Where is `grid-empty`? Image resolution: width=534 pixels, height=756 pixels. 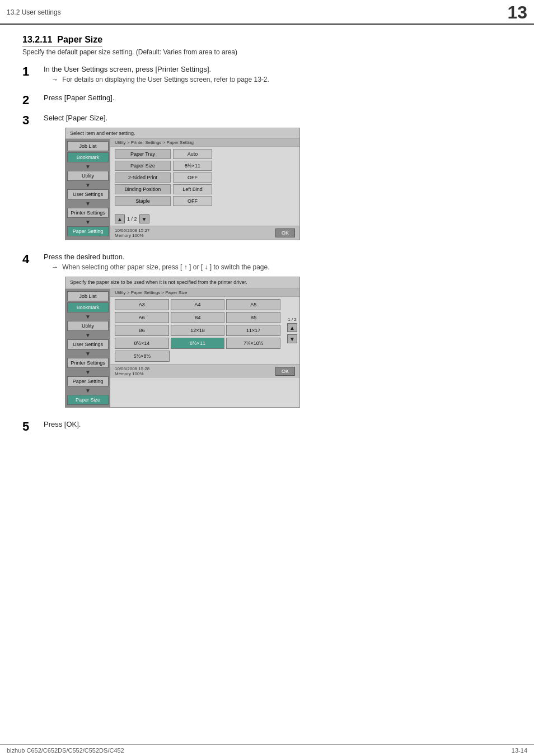 grid-empty is located at coordinates (226, 356).